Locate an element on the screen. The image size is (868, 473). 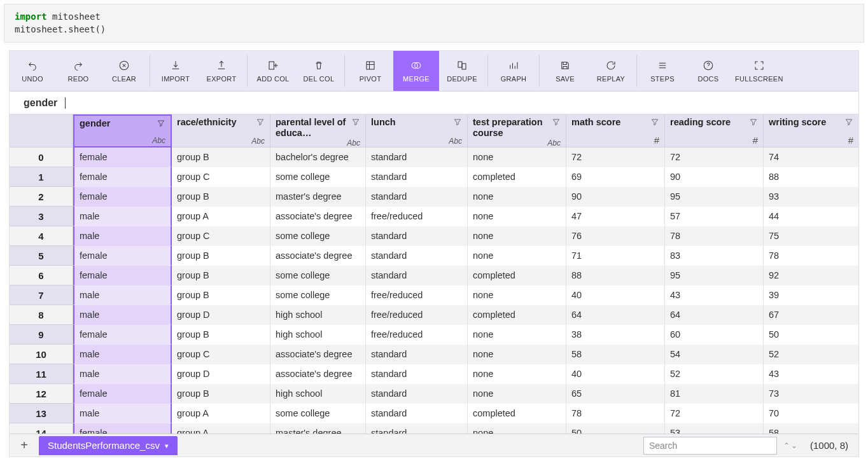
addcol-button: ADD COL is located at coordinates (273, 71).